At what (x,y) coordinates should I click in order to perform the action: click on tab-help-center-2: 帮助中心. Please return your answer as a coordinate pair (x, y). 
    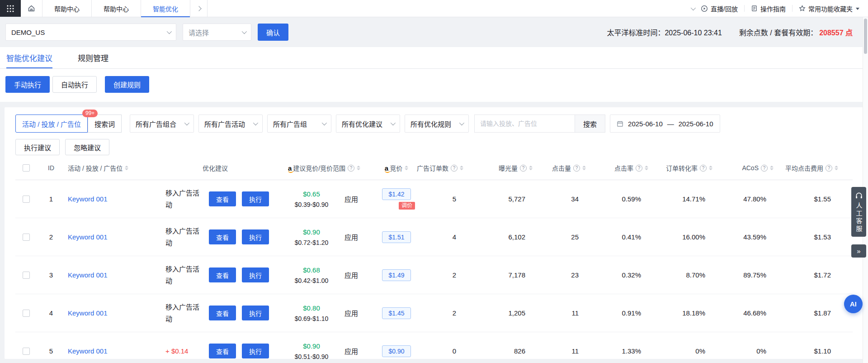
    Looking at the image, I should click on (117, 8).